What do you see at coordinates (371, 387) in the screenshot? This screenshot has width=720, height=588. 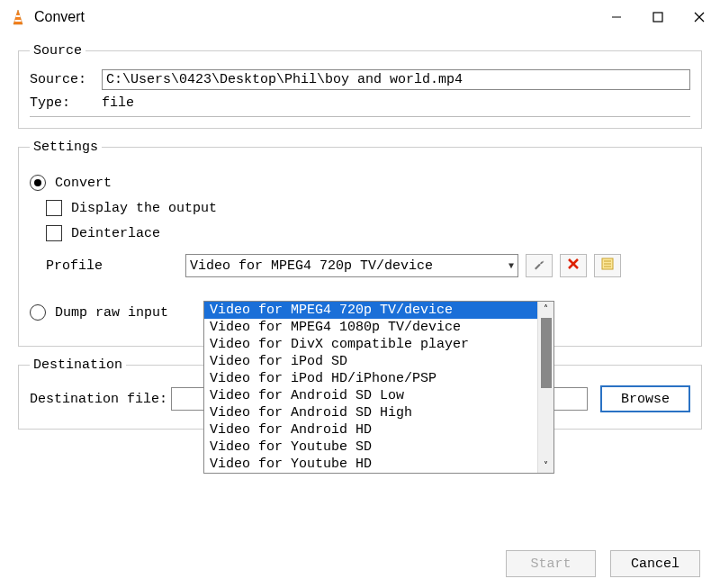 I see `profile-dropdown-list: Video for MPEG4 720p TV/device Video for…` at bounding box center [371, 387].